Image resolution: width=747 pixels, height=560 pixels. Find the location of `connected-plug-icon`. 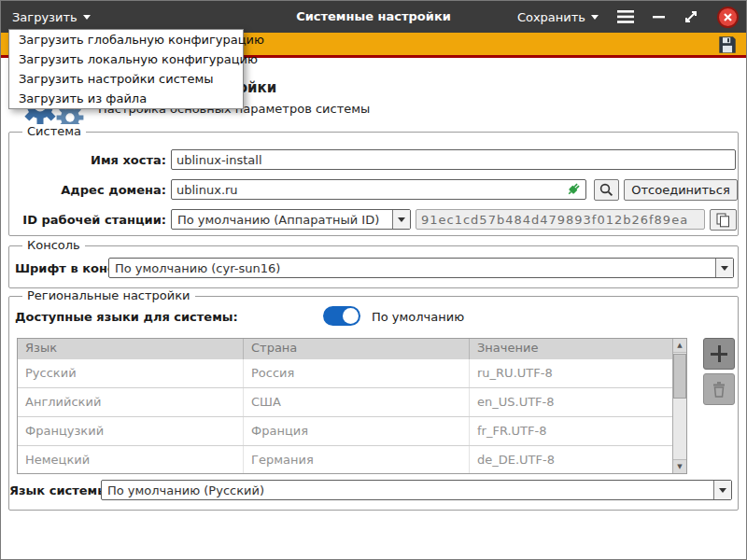

connected-plug-icon is located at coordinates (573, 190).